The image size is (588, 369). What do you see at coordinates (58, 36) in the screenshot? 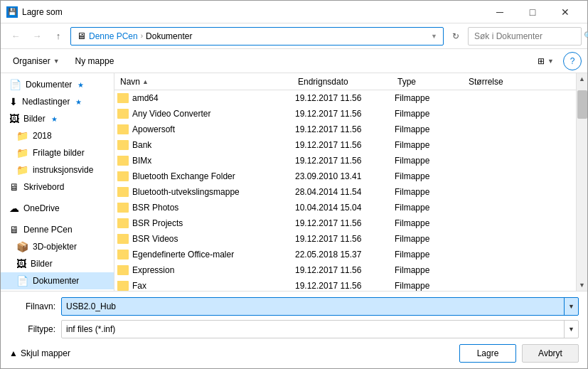
I see `up-button: ↑` at bounding box center [58, 36].